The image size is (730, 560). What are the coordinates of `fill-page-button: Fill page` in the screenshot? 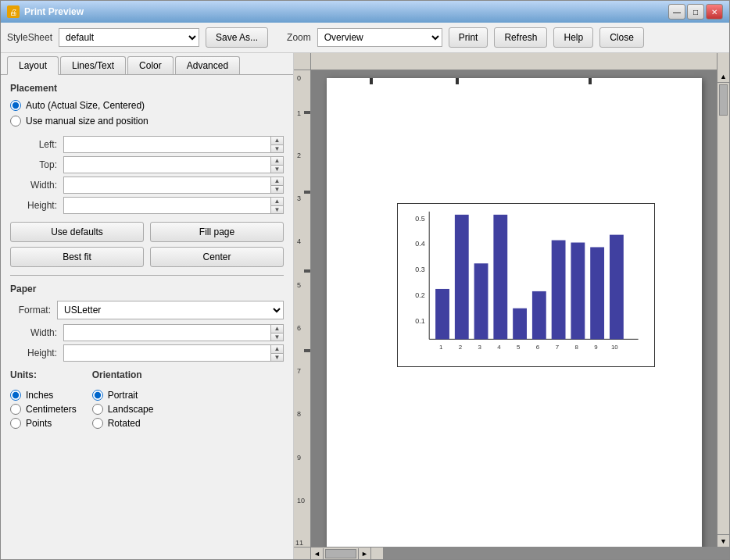 It's located at (217, 232).